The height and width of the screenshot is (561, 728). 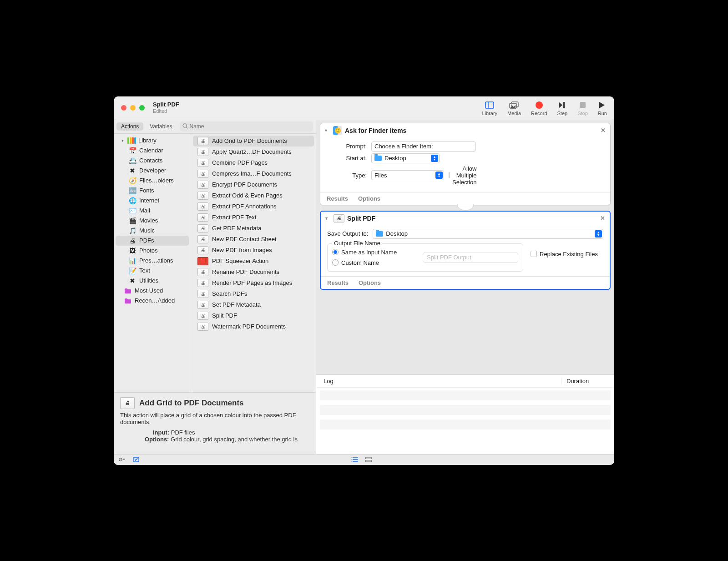 What do you see at coordinates (130, 126) in the screenshot?
I see `tab-actions: Actions` at bounding box center [130, 126].